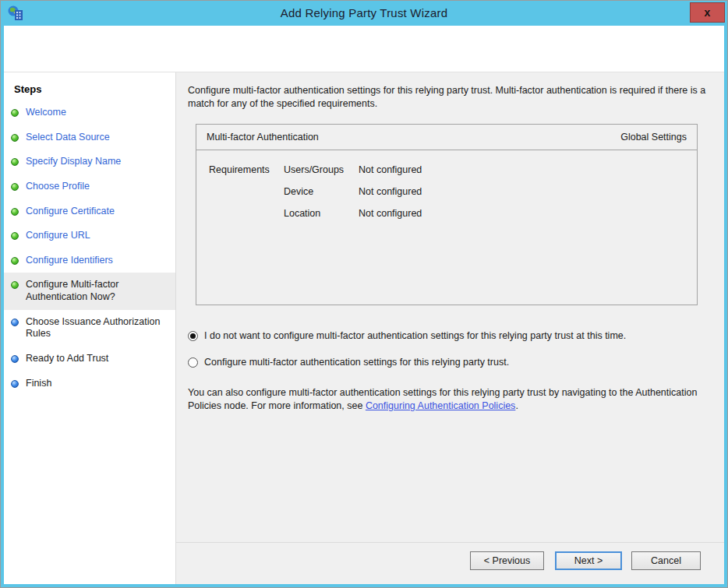 The width and height of the screenshot is (728, 588). Describe the element at coordinates (193, 363) in the screenshot. I see `radio-unselected-icon` at that location.